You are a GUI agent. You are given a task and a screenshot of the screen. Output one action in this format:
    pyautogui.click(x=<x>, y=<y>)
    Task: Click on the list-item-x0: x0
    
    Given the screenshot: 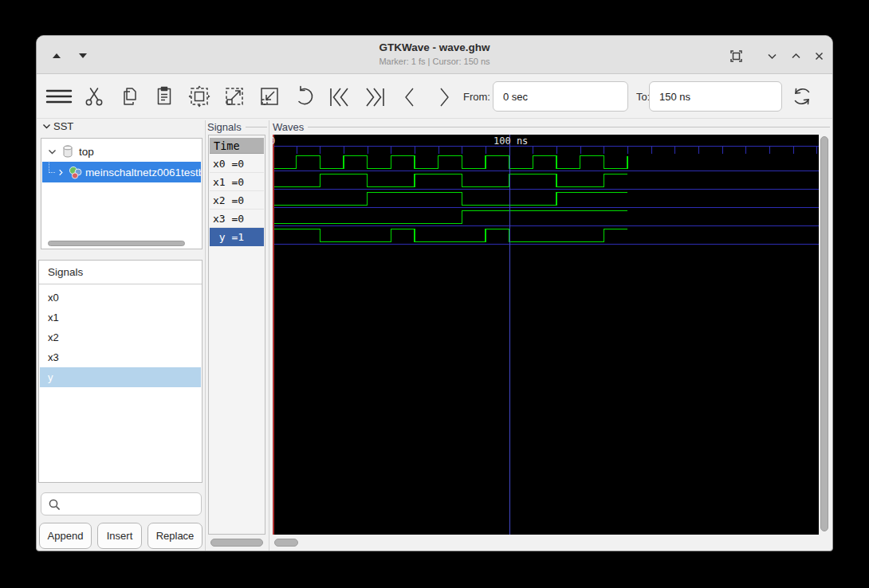 What is the action you would take?
    pyautogui.click(x=120, y=298)
    